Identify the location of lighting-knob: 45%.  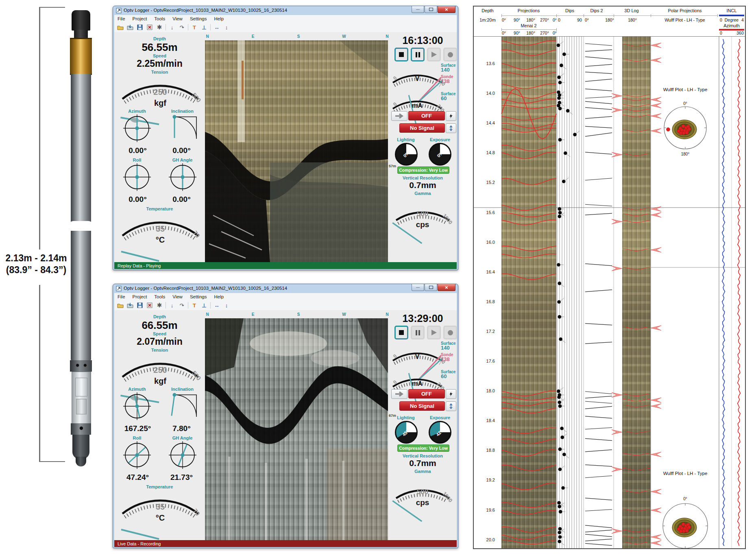
(406, 432).